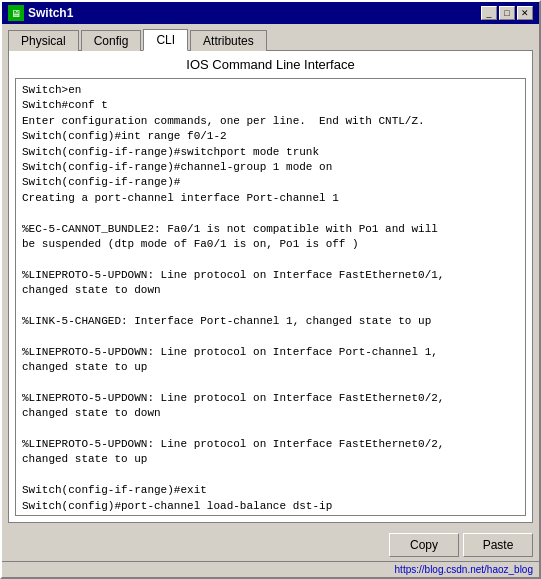 Image resolution: width=541 pixels, height=579 pixels. What do you see at coordinates (40, 13) in the screenshot?
I see `title-bar-left: 🖥 Switch1` at bounding box center [40, 13].